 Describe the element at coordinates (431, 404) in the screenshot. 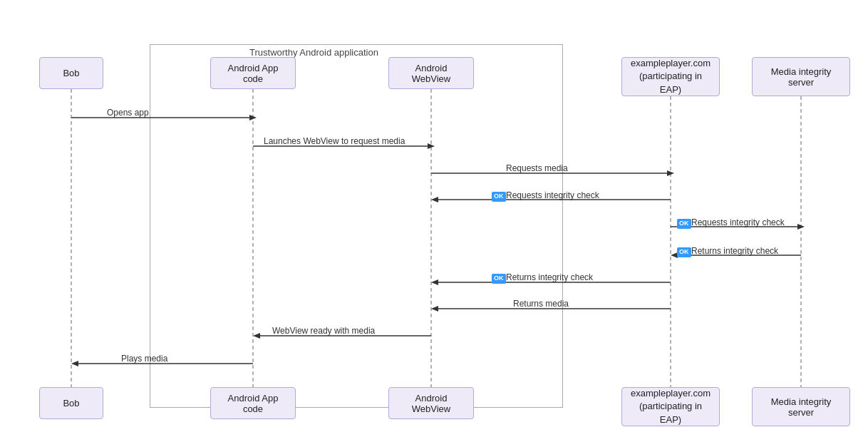

I see `webview-bottom-box: Android WebView` at that location.